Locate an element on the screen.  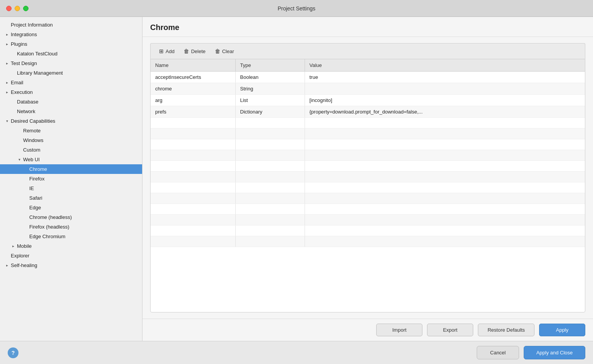
help-button: ? is located at coordinates (13, 353).